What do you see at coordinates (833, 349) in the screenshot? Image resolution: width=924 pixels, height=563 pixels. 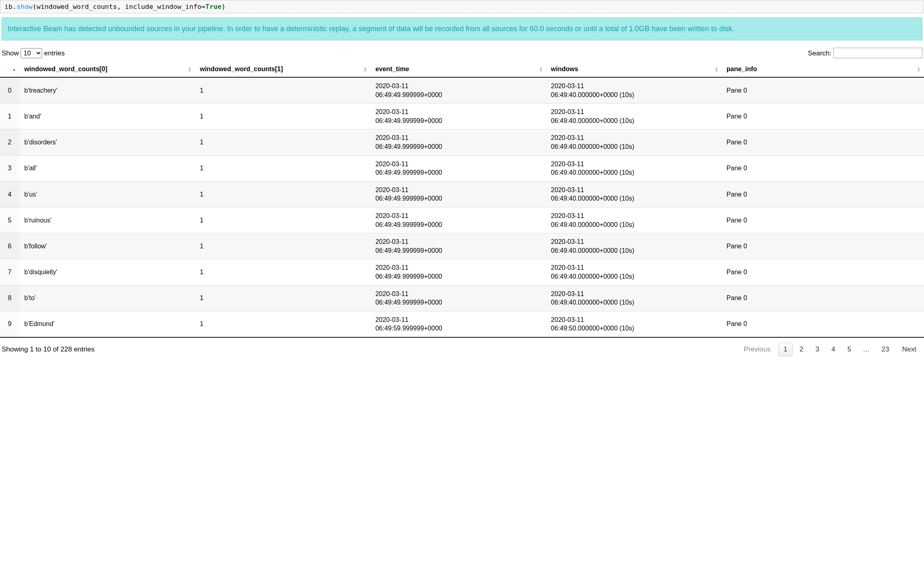 I see `page-button: 4` at bounding box center [833, 349].